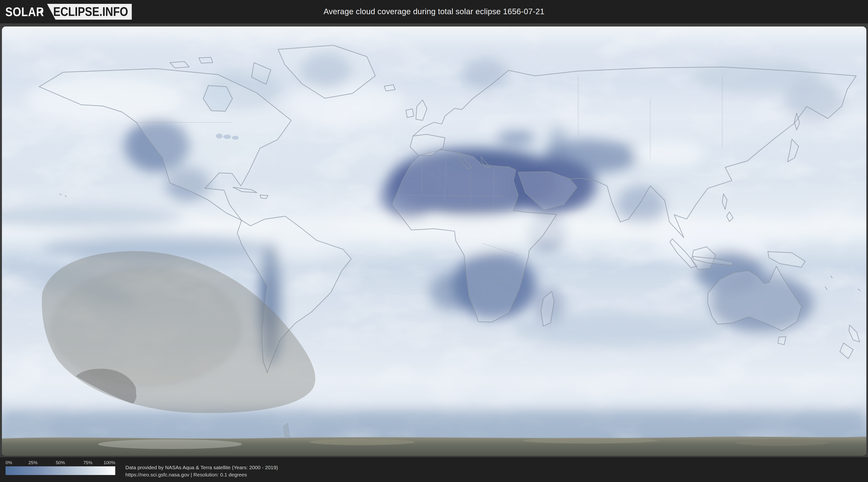 The width and height of the screenshot is (868, 482). Describe the element at coordinates (60, 463) in the screenshot. I see `legend-tick: 50%` at that location.